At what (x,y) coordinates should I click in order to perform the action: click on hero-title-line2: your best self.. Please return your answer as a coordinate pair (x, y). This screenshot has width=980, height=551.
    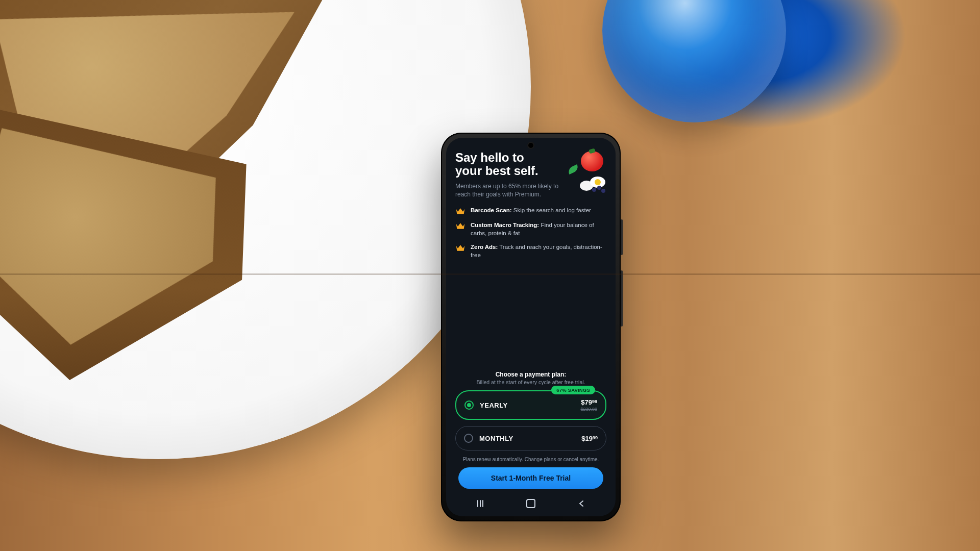
    Looking at the image, I should click on (497, 170).